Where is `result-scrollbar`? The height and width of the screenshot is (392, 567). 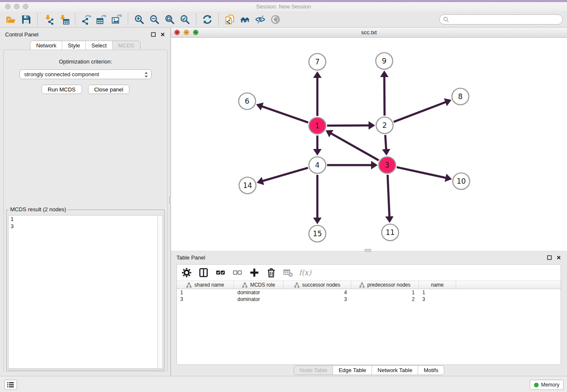 result-scrollbar is located at coordinates (160, 292).